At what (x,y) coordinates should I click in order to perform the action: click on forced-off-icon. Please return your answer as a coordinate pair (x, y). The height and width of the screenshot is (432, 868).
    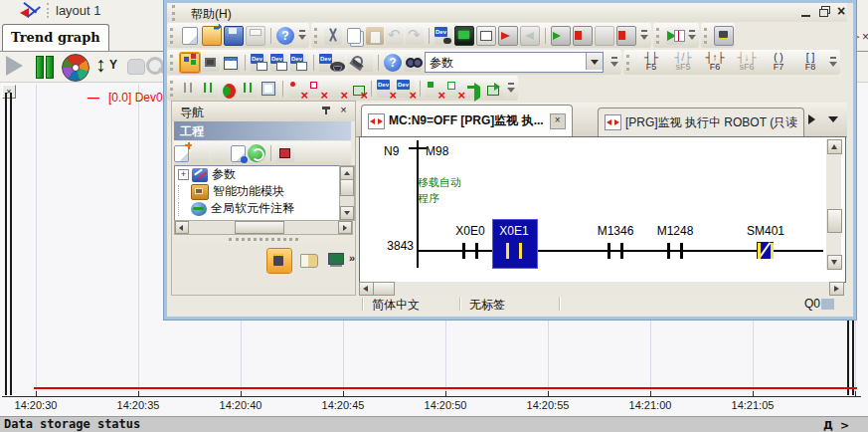
    Looking at the image, I should click on (454, 89).